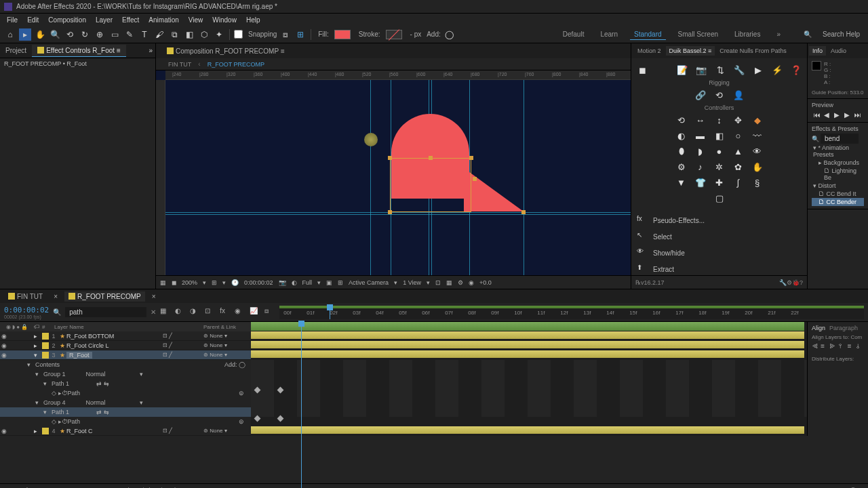 The width and height of the screenshot is (868, 488). I want to click on tl-snap-icon: ⧈, so click(270, 312).